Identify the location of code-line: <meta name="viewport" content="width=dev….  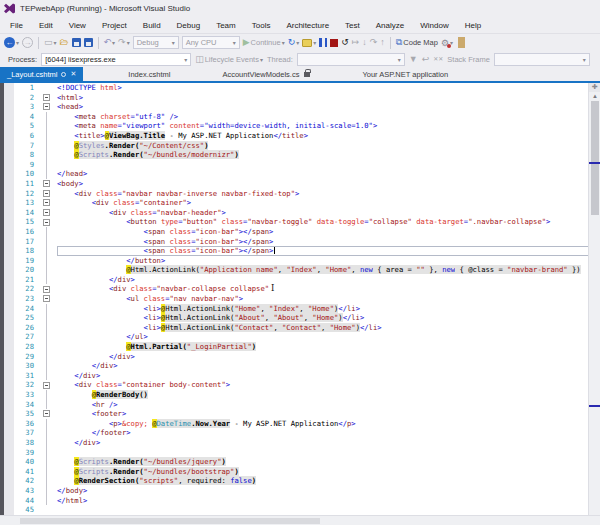
(328, 126).